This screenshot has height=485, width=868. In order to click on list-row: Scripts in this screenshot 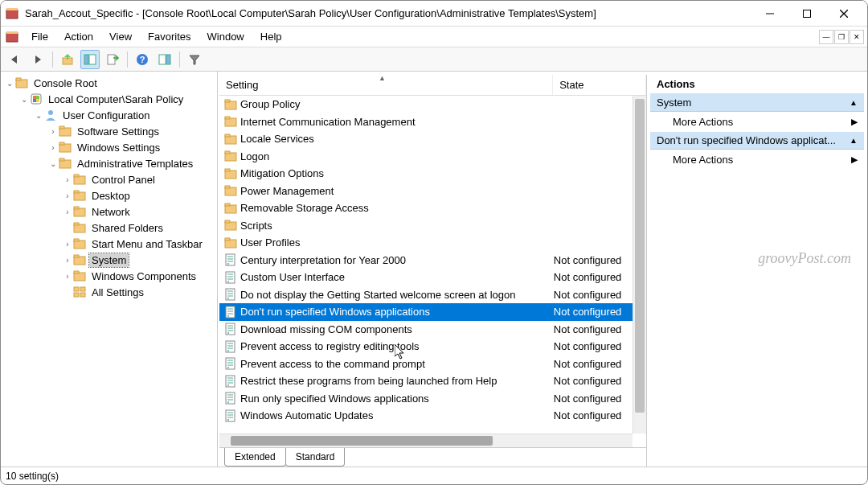, I will do `click(432, 226)`.